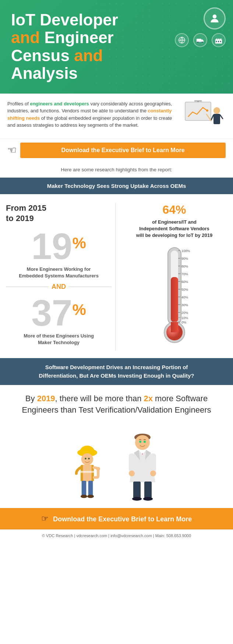 This screenshot has height=644, width=233. I want to click on factory-icon, so click(219, 40).